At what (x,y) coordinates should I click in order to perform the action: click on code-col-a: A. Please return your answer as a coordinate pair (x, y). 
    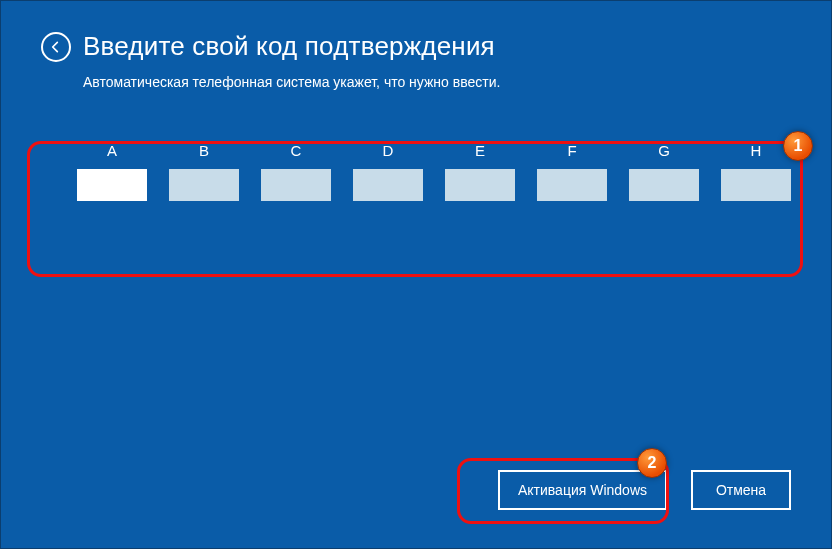
    Looking at the image, I should click on (112, 172).